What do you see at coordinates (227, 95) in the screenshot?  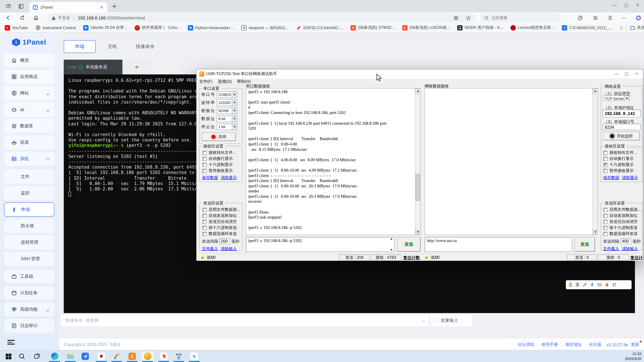 I see `com-port-select: COM15` at bounding box center [227, 95].